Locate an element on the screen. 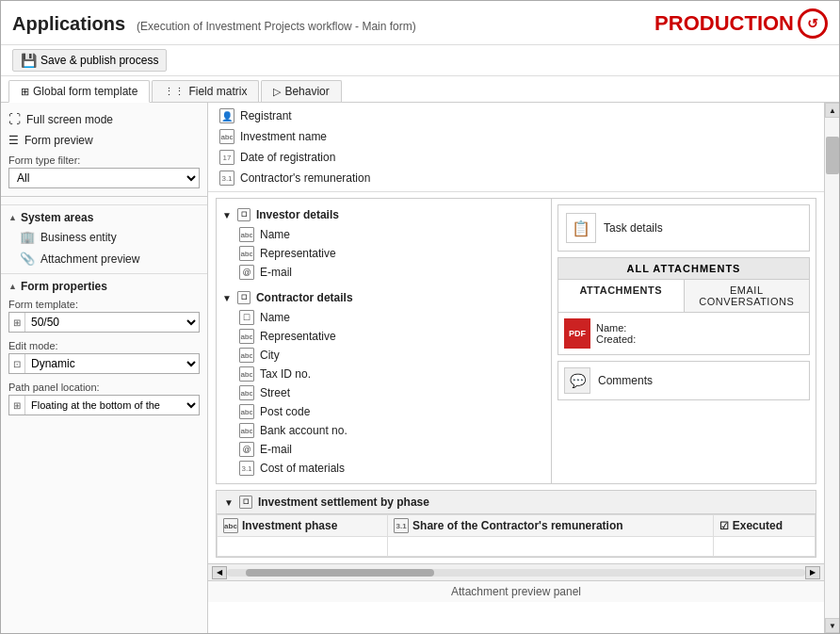  contractor-postcode-icon: abc is located at coordinates (247, 412).